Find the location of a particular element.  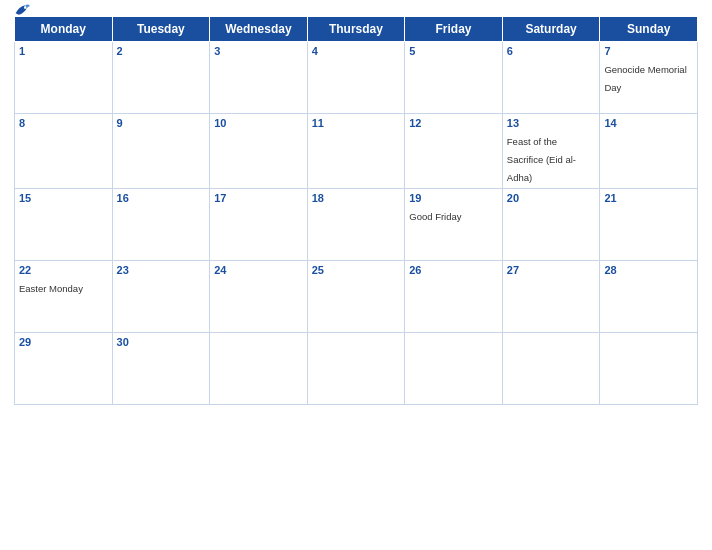

day-number: 18 is located at coordinates (356, 198).